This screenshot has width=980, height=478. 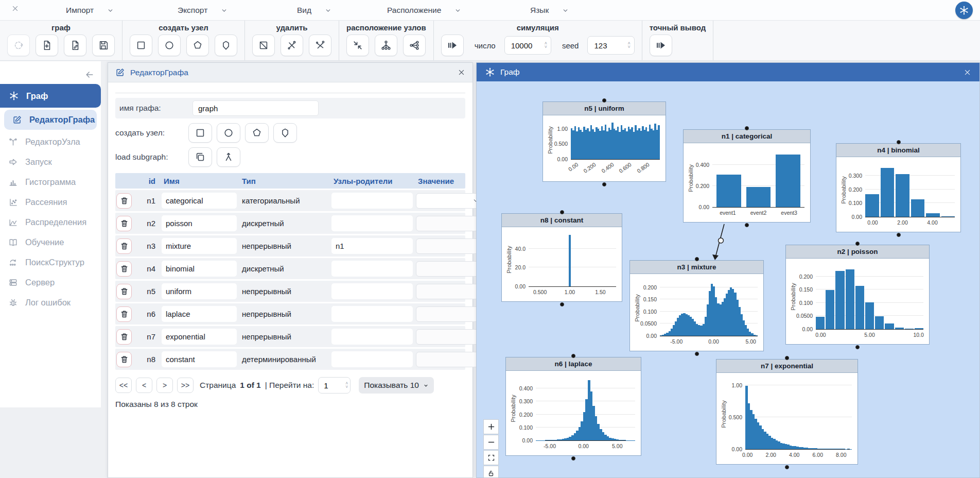 What do you see at coordinates (290, 73) in the screenshot?
I see `graph-editor-panel-header: РедакторГрафа` at bounding box center [290, 73].